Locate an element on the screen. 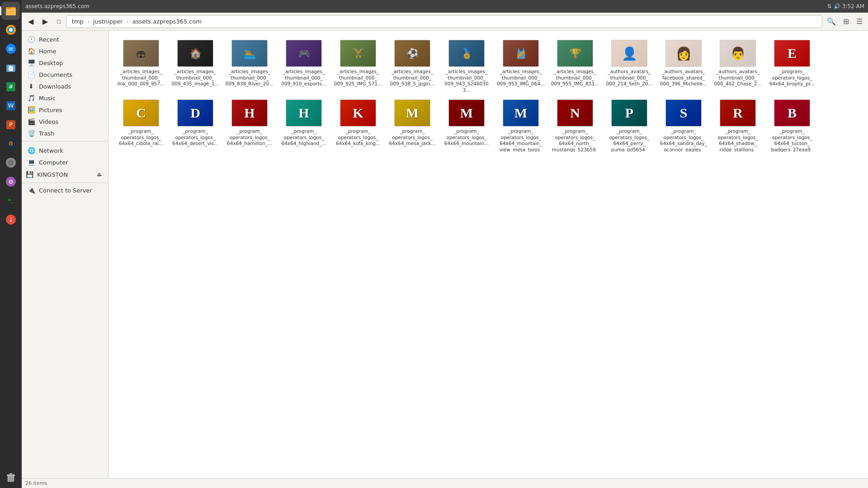  file-item: M_program_operators_logos_64x64_mesa_jac… is located at coordinates (412, 126).